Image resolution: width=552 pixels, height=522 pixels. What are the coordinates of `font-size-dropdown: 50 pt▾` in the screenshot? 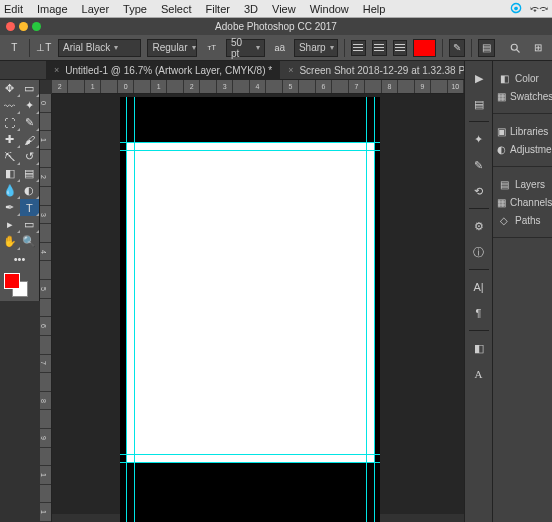 It's located at (246, 48).